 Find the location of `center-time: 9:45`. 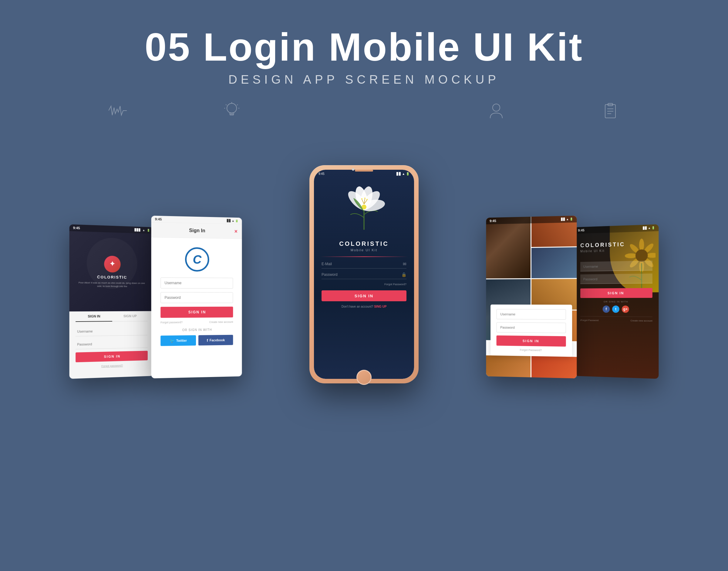

center-time: 9:45 is located at coordinates (321, 174).